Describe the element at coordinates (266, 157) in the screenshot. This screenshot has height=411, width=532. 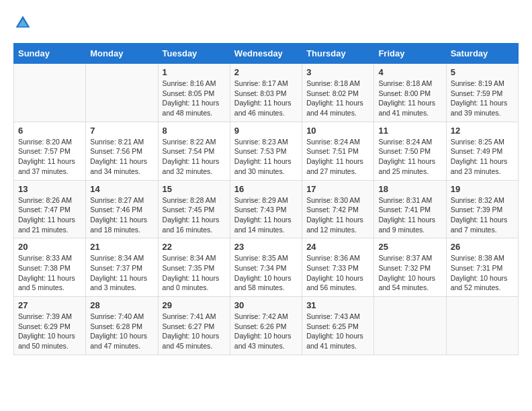
I see `day-detail: Sunrise: 8:23 AM Sunset: 7:53 PM Dayligh…` at that location.